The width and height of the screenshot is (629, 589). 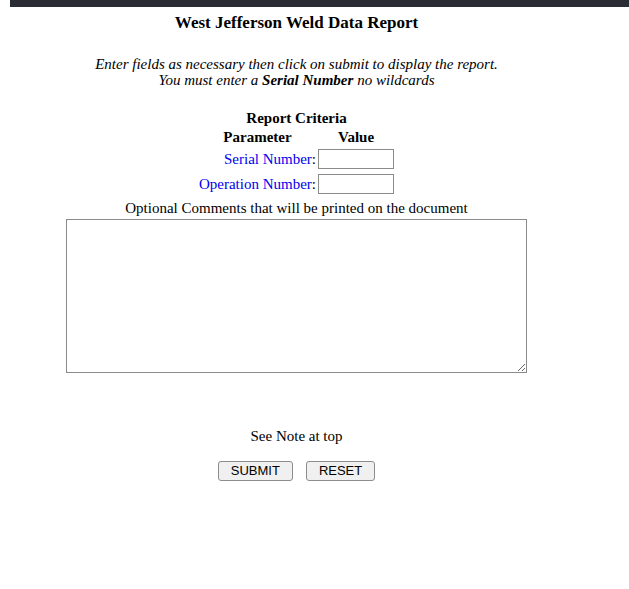 What do you see at coordinates (296, 118) in the screenshot?
I see `criteria-heading-row: Report Criteria` at bounding box center [296, 118].